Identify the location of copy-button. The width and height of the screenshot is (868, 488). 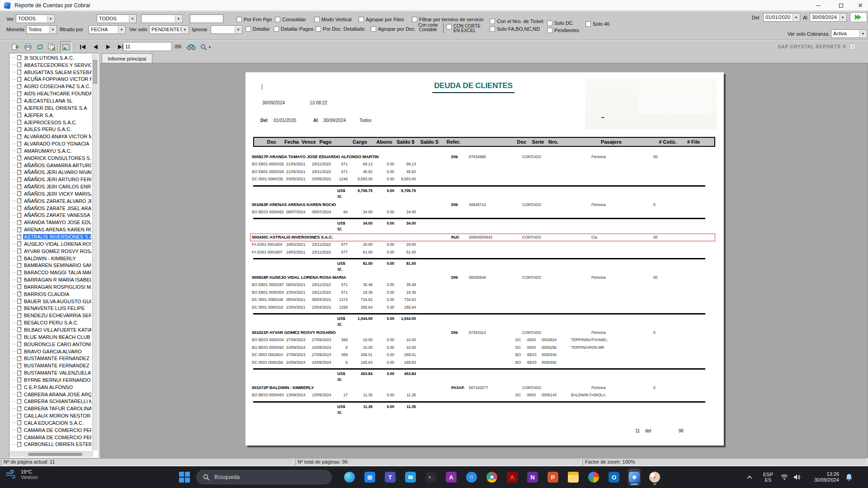
(52, 47).